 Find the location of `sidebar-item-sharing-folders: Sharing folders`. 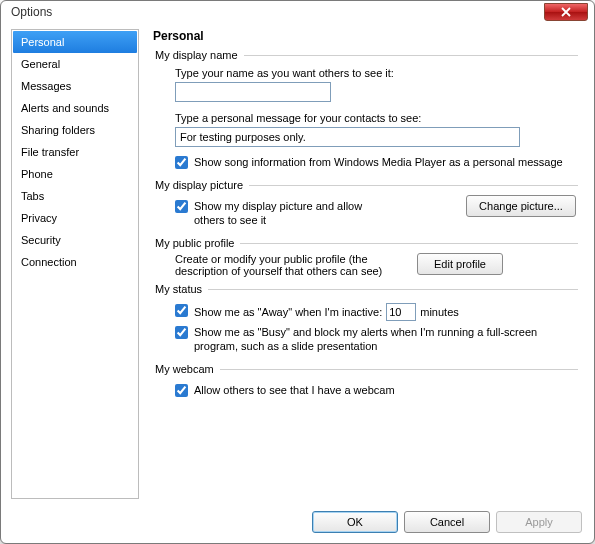

sidebar-item-sharing-folders: Sharing folders is located at coordinates (75, 130).